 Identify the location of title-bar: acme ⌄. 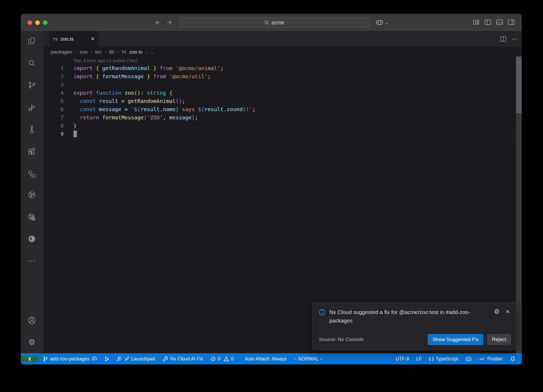
(271, 23).